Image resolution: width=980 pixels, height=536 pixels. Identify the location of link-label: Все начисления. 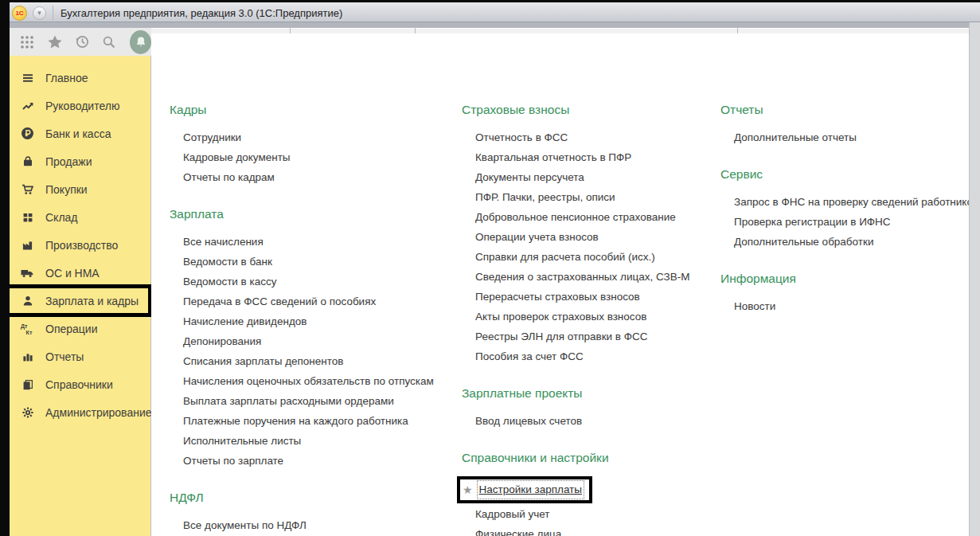
(223, 242).